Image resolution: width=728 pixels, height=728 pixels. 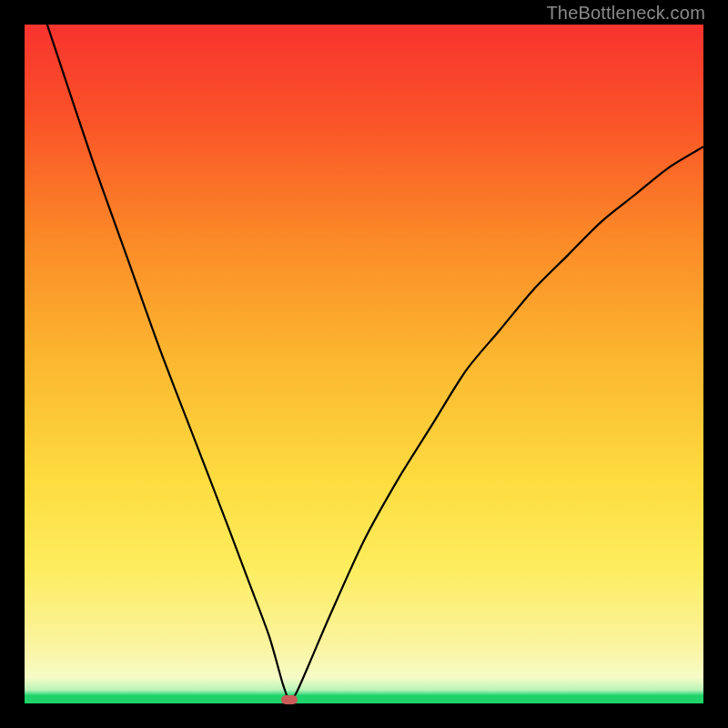 I want to click on attribution-text: TheBottleneck.com, so click(x=626, y=13).